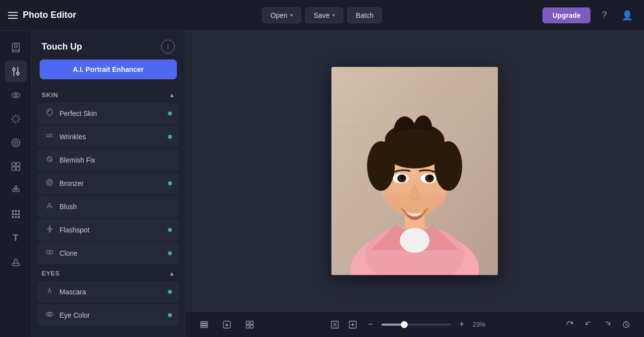 Image resolution: width=644 pixels, height=337 pixels. I want to click on eyes-chevron-icon: ▲, so click(172, 274).